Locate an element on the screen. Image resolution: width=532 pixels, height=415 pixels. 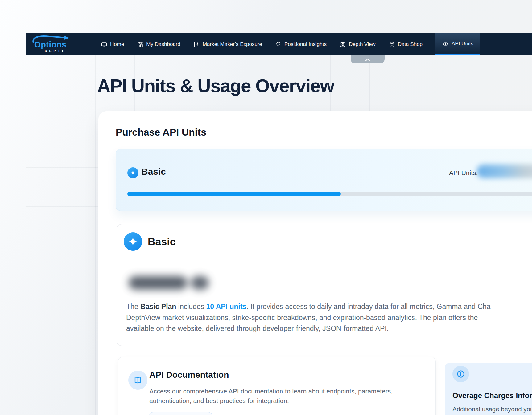
brand-name: Options is located at coordinates (50, 45).